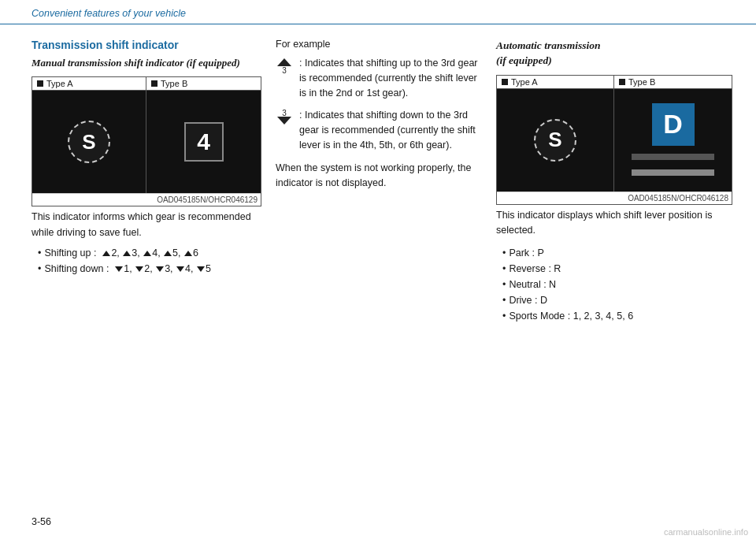 This screenshot has height=543, width=756. What do you see at coordinates (146, 142) in the screenshot?
I see `manual-transmission-image-box: Type A Type B S 4` at bounding box center [146, 142].